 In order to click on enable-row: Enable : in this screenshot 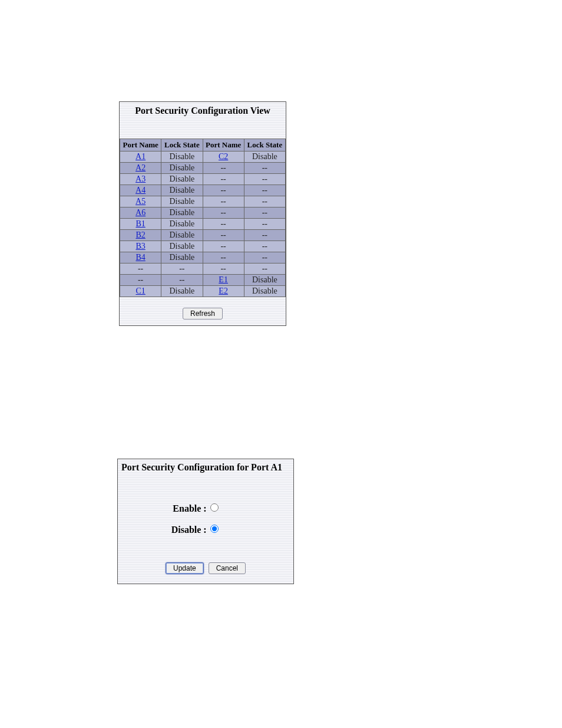, I will do `click(206, 509)`.